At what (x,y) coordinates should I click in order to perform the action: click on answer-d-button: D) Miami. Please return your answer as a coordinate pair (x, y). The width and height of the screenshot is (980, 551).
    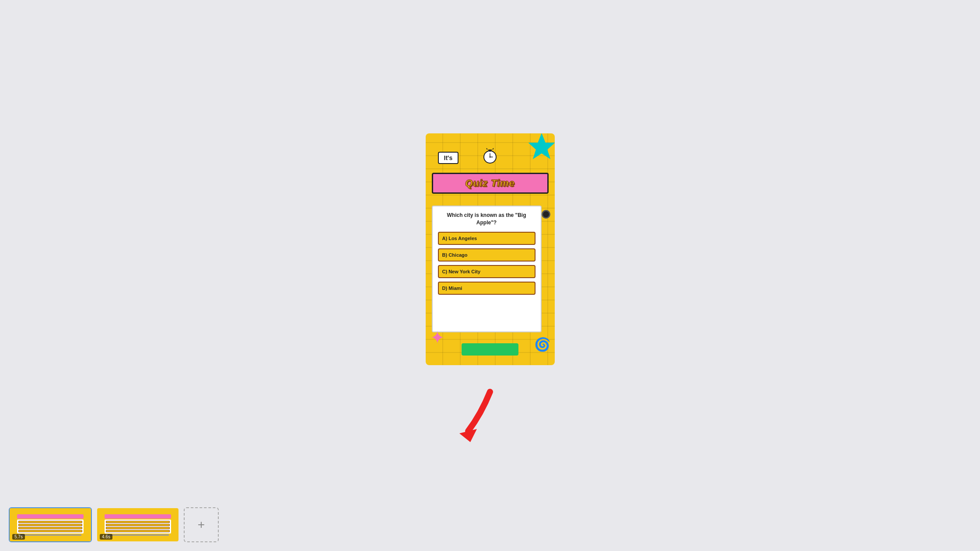
    Looking at the image, I should click on (486, 288).